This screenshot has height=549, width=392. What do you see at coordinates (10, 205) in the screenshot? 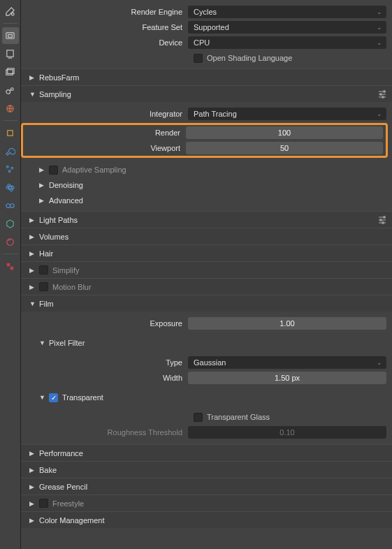
I see `constraint-properties-icon` at bounding box center [10, 205].